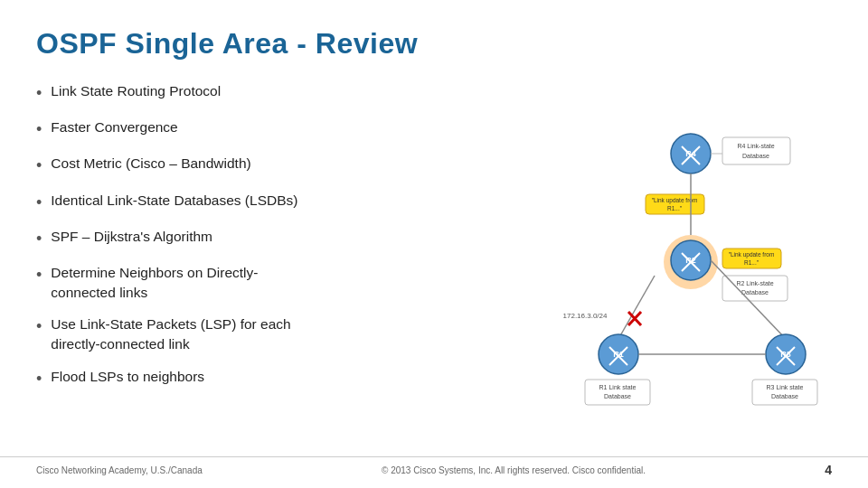 The height and width of the screenshot is (488, 868). What do you see at coordinates (756, 146) in the screenshot?
I see `r4-db-label-1: R4 Link-state` at bounding box center [756, 146].